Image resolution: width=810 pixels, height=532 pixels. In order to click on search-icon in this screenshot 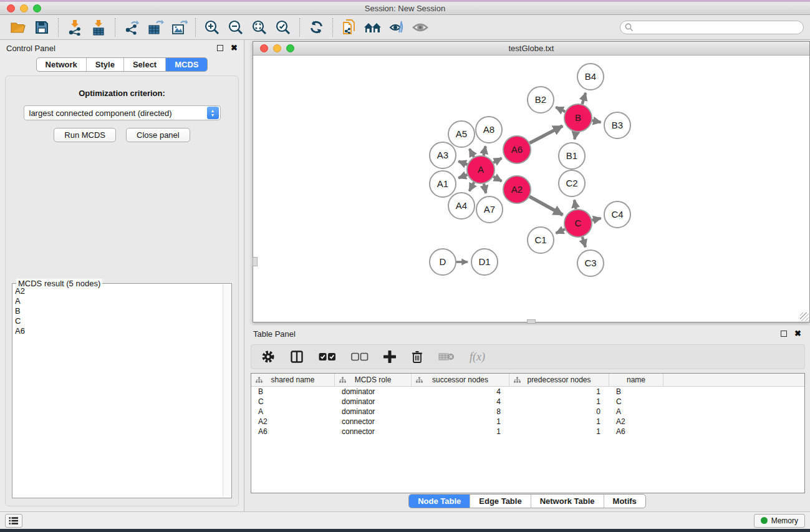, I will do `click(629, 27)`.